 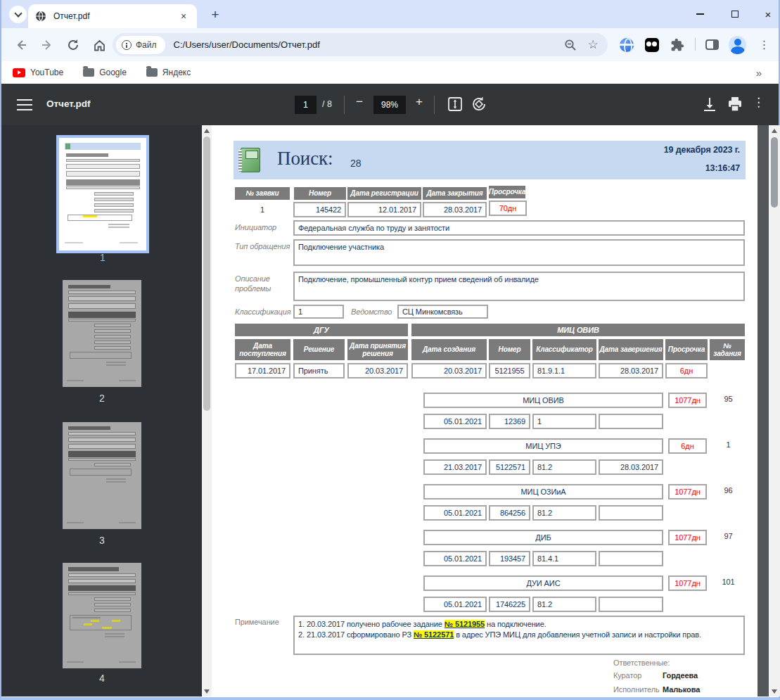 What do you see at coordinates (257, 623) in the screenshot?
I see `note-label: Примечание` at bounding box center [257, 623].